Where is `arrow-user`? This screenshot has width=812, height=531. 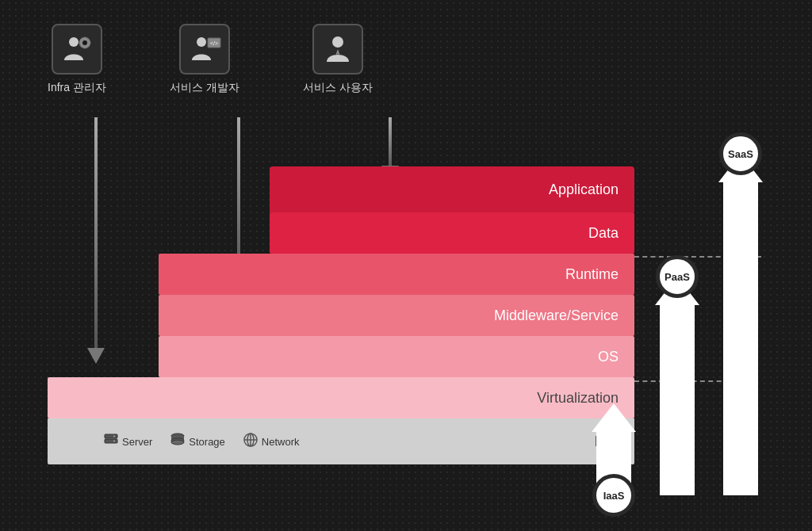 arrow-user is located at coordinates (390, 143).